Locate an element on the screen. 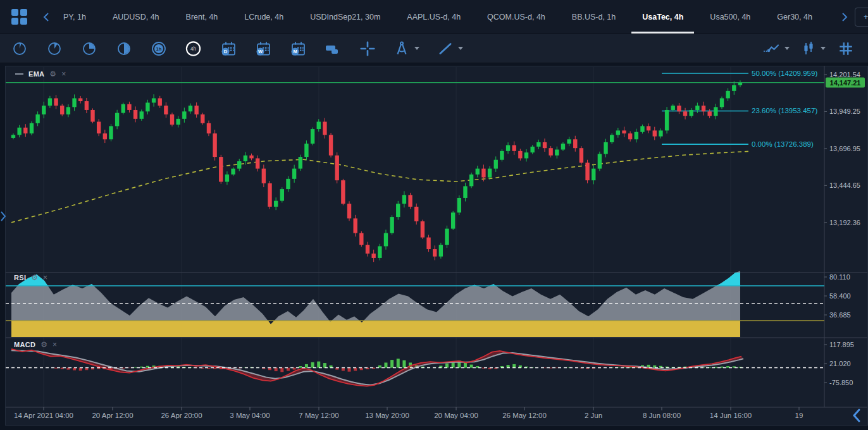 The height and width of the screenshot is (430, 868). ema-indicator-header: EMA ⚙ × is located at coordinates (40, 74).